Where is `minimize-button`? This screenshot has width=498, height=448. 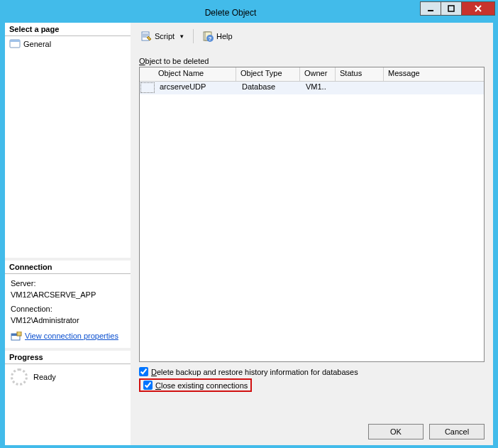 minimize-button is located at coordinates (431, 9).